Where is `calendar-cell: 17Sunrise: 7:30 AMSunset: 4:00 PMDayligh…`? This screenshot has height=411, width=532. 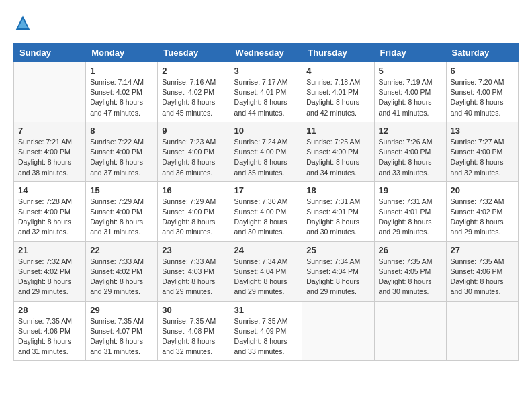 calendar-cell: 17Sunrise: 7:30 AMSunset: 4:00 PMDayligh… is located at coordinates (266, 211).